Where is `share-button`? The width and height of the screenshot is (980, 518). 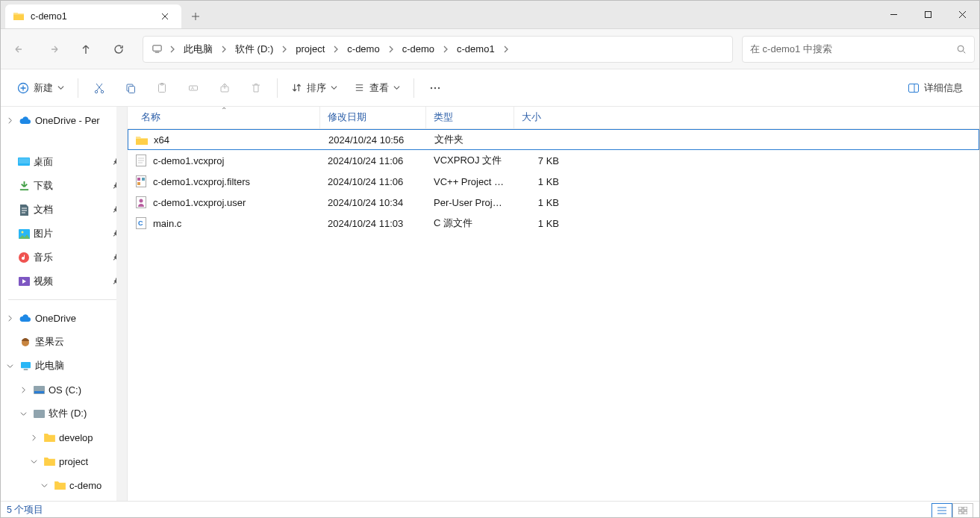 share-button is located at coordinates (225, 88).